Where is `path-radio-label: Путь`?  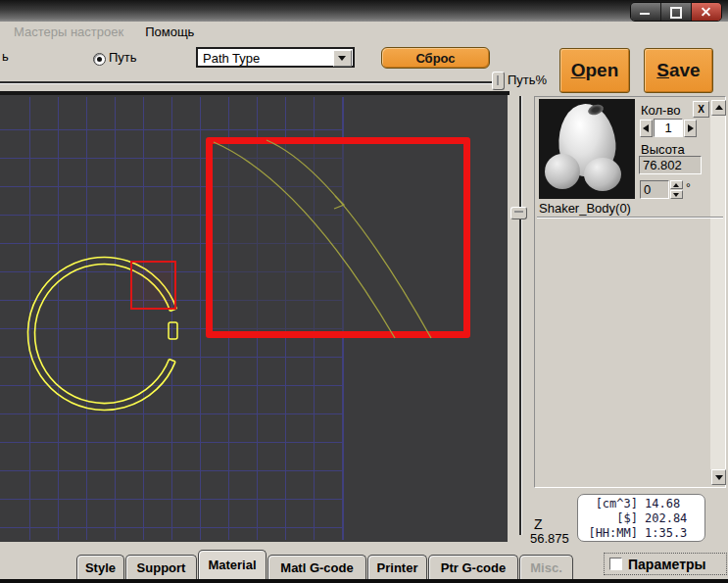 path-radio-label: Путь is located at coordinates (123, 57).